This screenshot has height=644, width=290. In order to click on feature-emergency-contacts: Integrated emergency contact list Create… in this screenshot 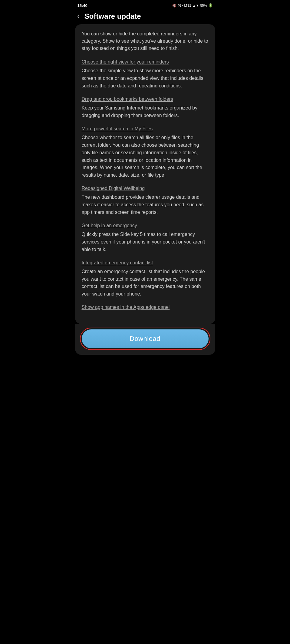, I will do `click(145, 279)`.